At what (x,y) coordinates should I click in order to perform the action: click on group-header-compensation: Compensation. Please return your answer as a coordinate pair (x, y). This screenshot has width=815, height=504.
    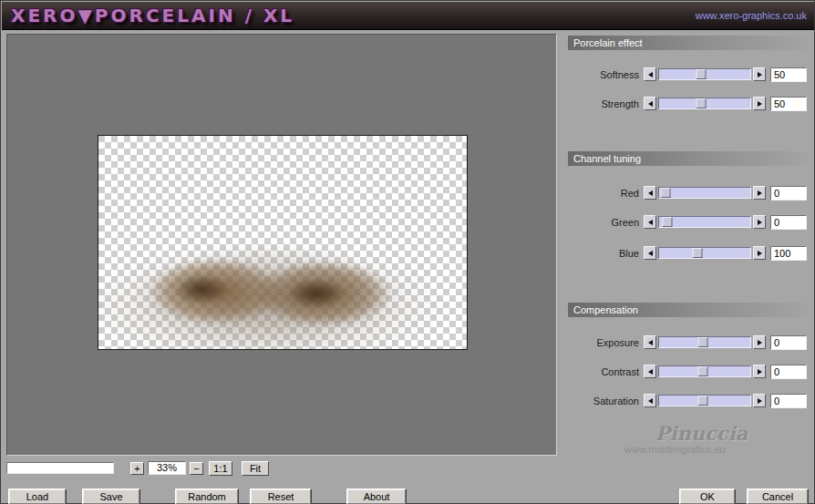
    Looking at the image, I should click on (688, 310).